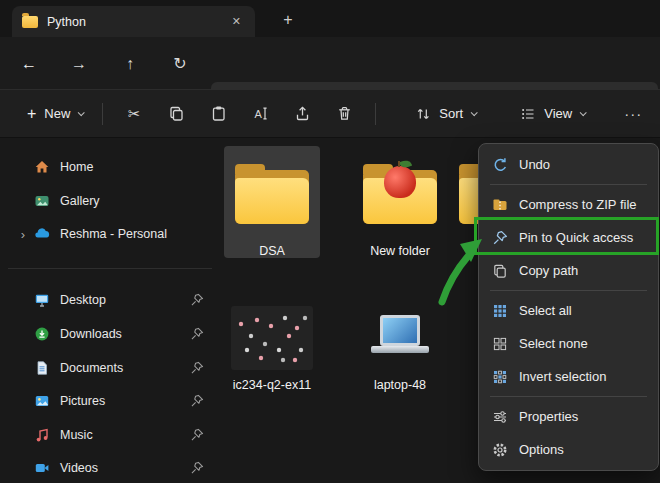 This screenshot has width=660, height=483. I want to click on file-tile-dsa: DSA, so click(272, 202).